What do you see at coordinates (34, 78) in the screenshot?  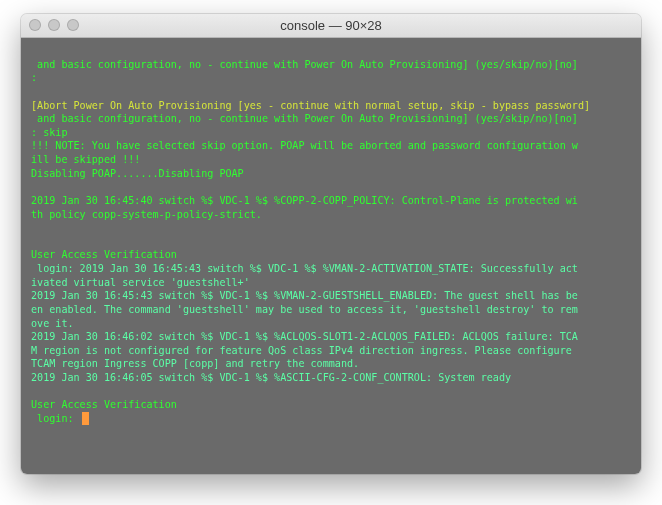 I see `term-line: :` at bounding box center [34, 78].